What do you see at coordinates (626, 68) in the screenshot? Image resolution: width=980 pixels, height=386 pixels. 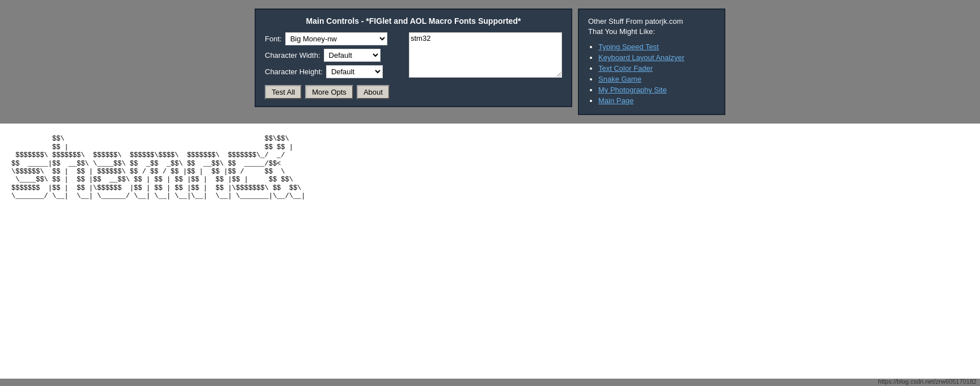 I see `sidebar-link: Text Color Fader` at bounding box center [626, 68].